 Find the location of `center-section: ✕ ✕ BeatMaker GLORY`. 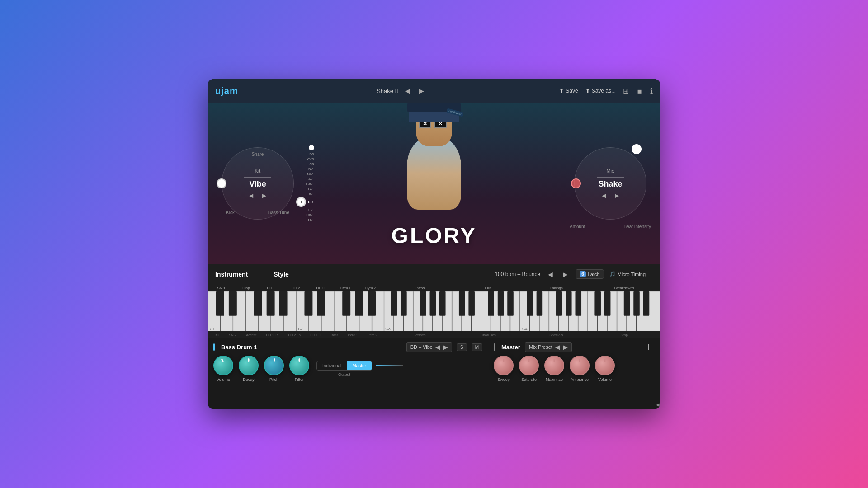

center-section: ✕ ✕ BeatMaker GLORY is located at coordinates (434, 183).